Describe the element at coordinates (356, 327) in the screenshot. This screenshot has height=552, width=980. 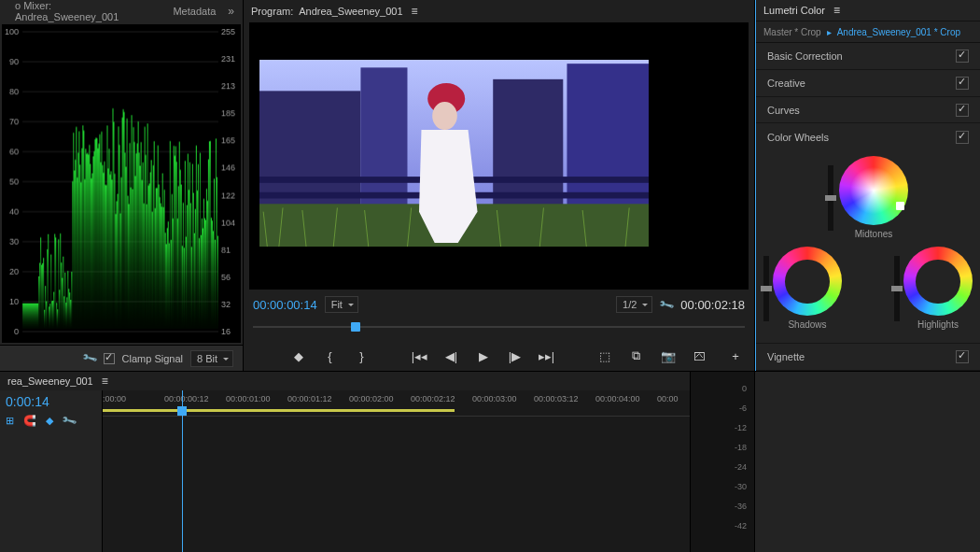
I see `program-playhead-marker` at that location.